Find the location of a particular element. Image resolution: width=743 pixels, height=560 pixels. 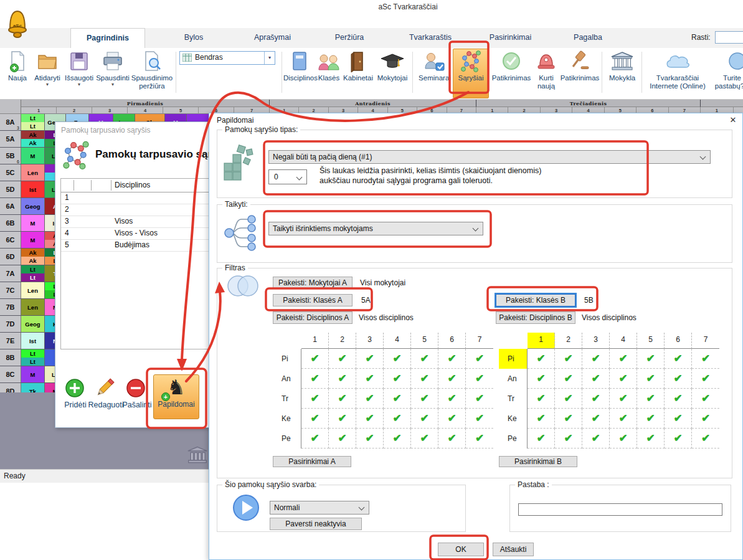

remove-icon is located at coordinates (136, 389).